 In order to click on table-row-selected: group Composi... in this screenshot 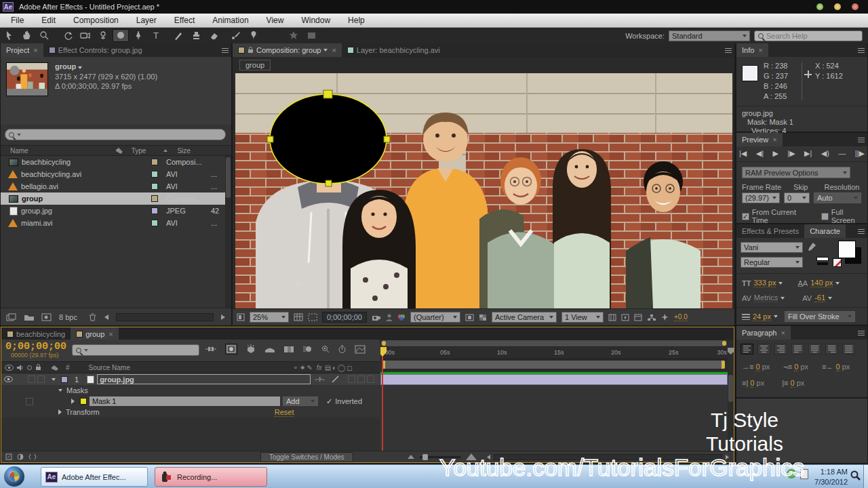, I will do `click(113, 199)`.